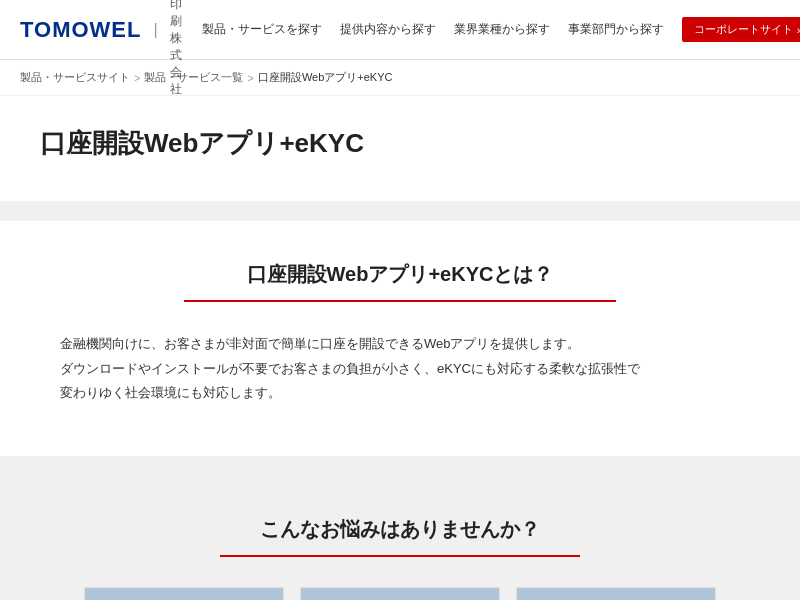  I want to click on problem-card-2: ? 社内の状況や顧客 ニーズに合わせ て、段階的にDX化, so click(400, 594).